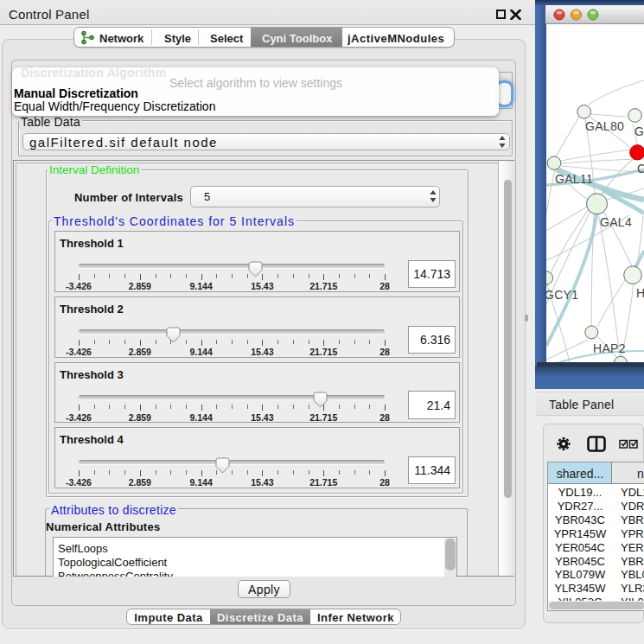  What do you see at coordinates (615, 222) in the screenshot?
I see `svg-text: GAL4` at bounding box center [615, 222].